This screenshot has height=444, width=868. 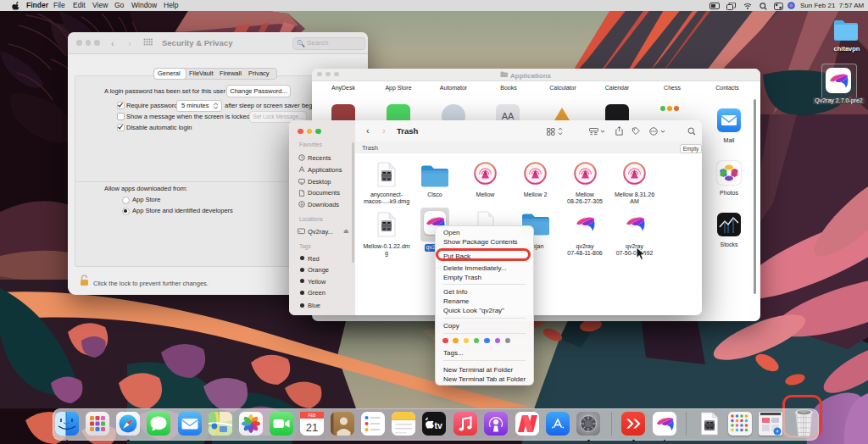 What do you see at coordinates (312, 427) in the screenshot?
I see `svg-text: 21` at bounding box center [312, 427].